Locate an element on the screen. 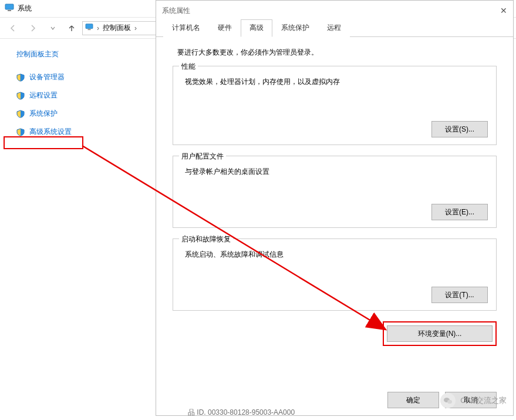 The width and height of the screenshot is (516, 420). group-performance: 性能 视觉效果，处理器计划，内存使用，以及虚拟内存 设置(S)... is located at coordinates (335, 106).